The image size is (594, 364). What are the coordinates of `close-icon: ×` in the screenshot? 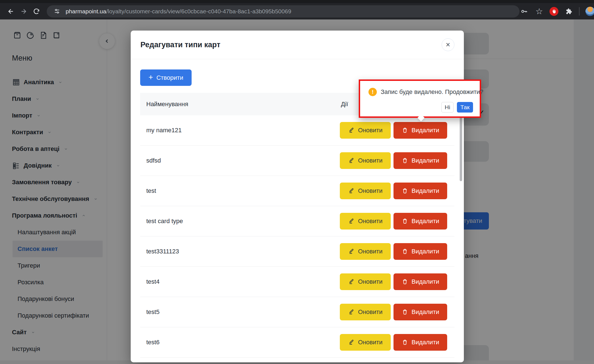 It's located at (448, 45).